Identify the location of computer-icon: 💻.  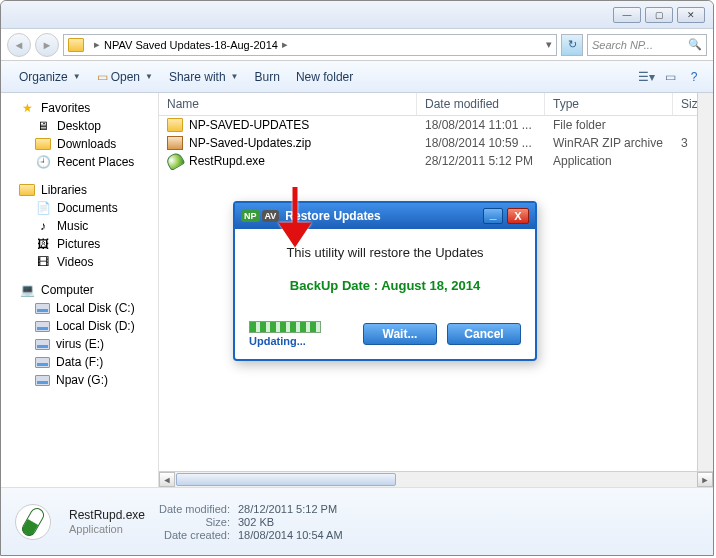
(27, 290).